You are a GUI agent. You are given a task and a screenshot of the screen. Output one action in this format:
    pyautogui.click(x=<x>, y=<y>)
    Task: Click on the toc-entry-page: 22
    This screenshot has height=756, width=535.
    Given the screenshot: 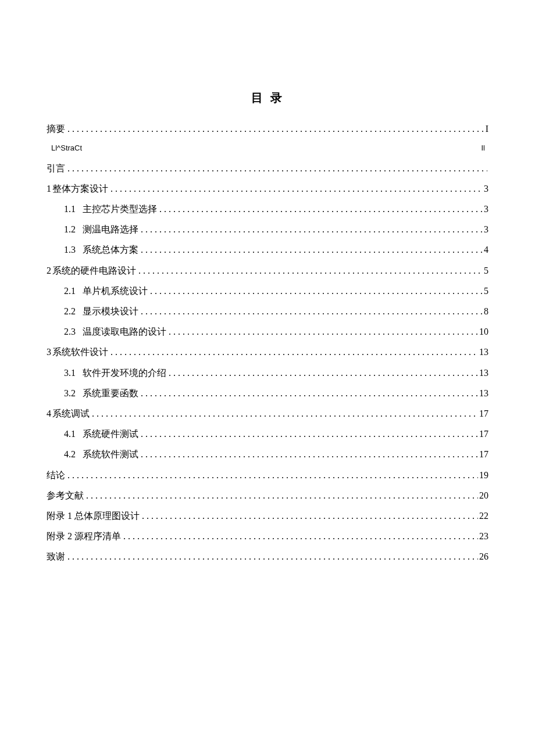 What is the action you would take?
    pyautogui.click(x=483, y=516)
    